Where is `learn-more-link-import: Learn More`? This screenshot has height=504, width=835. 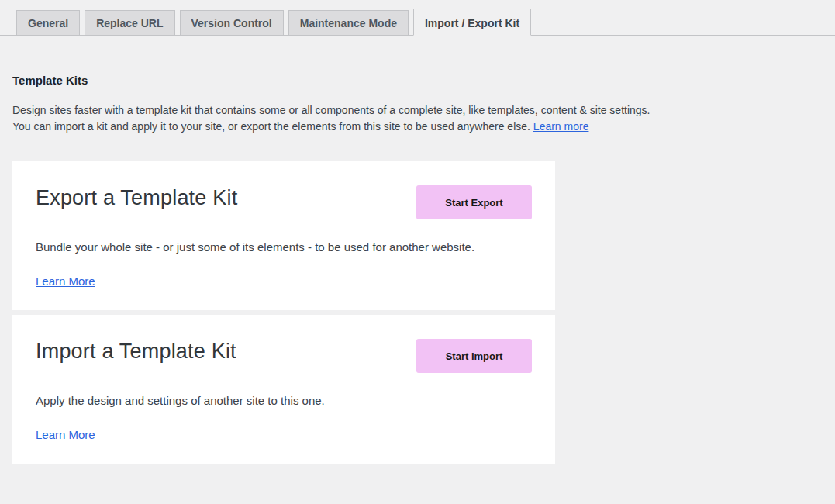
learn-more-link-import: Learn More is located at coordinates (65, 434).